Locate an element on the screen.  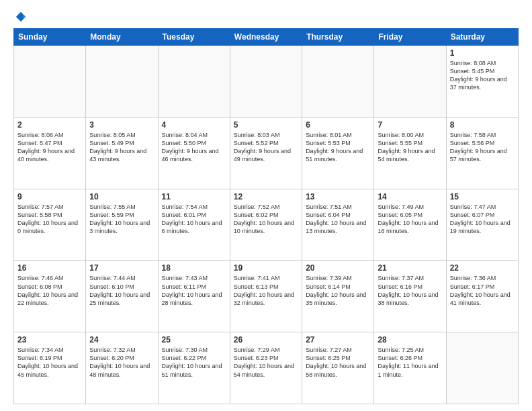
day-cell: 5Sunrise: 8:03 AM Sunset: 5:52 PM Daylig… is located at coordinates (266, 153).